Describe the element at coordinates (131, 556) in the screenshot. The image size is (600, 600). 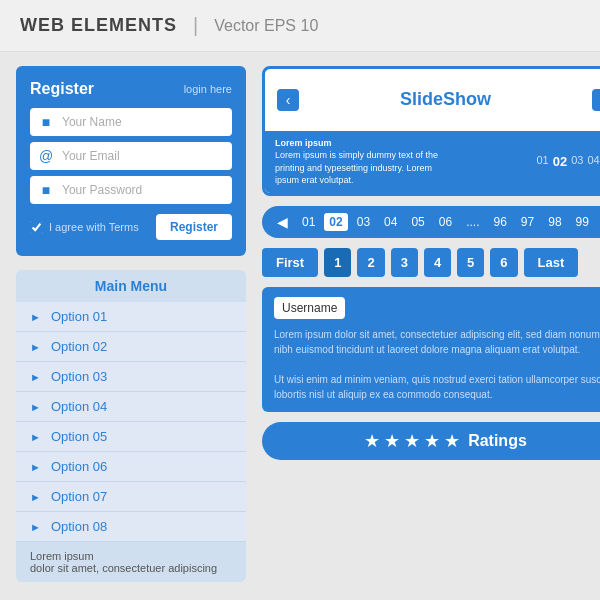
I see `menu-footer-line1: Lorem ipsum` at that location.